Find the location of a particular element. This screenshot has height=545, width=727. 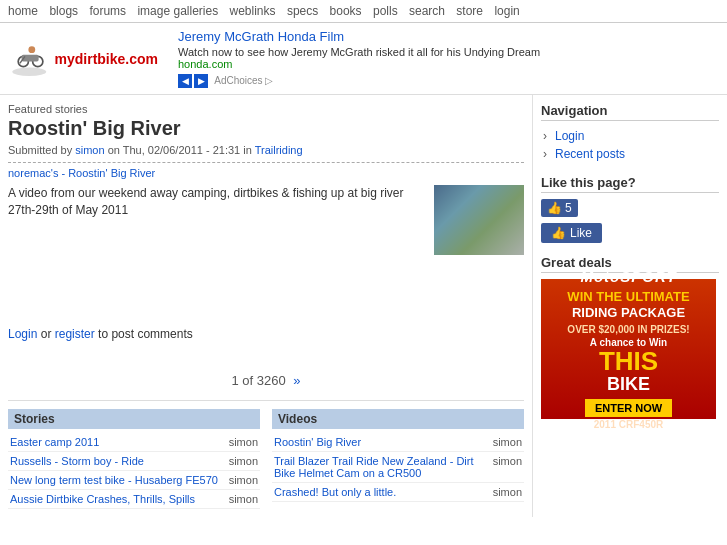

deals-riding-label: RIDING PACKAGE is located at coordinates (628, 312).